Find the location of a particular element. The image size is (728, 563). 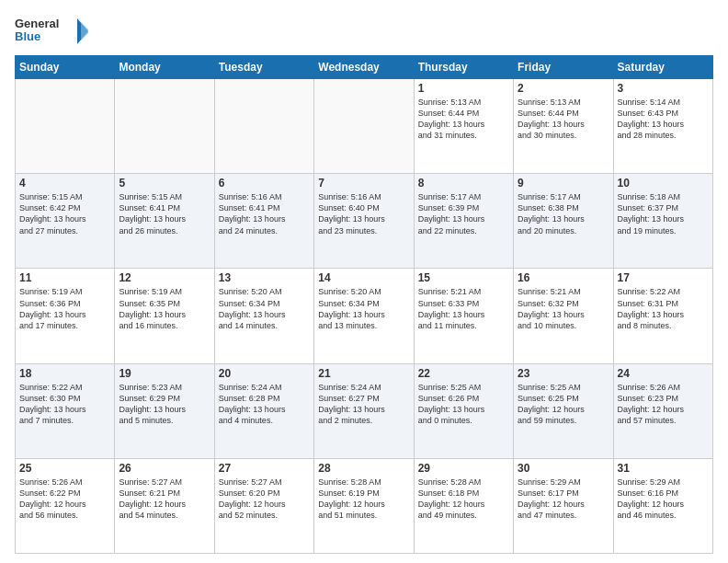

calendar-cell: 10Sunrise: 5:18 AM Sunset: 6:37 PM Dayli… is located at coordinates (663, 221).